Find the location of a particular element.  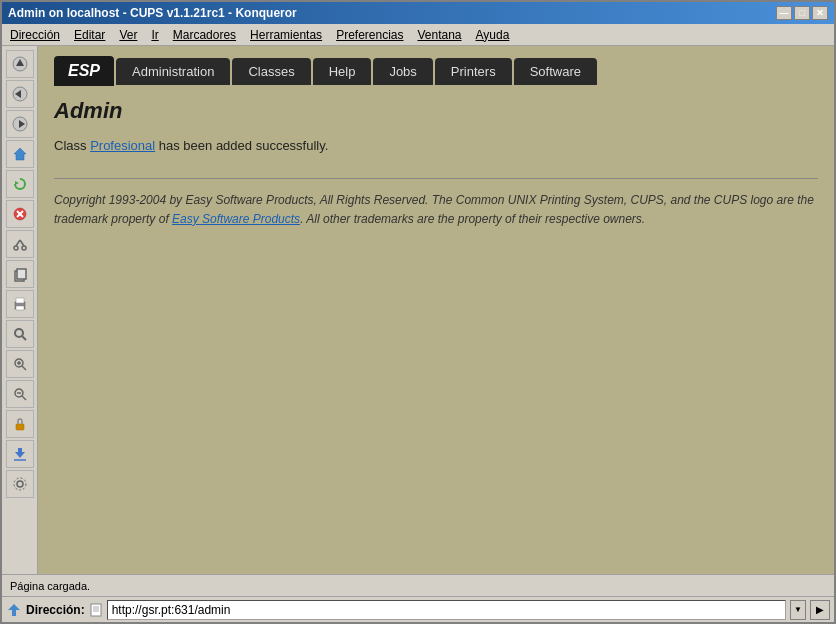

menubar: Dirección Editar Ver Ir Marcadores Herra… is located at coordinates (418, 35).